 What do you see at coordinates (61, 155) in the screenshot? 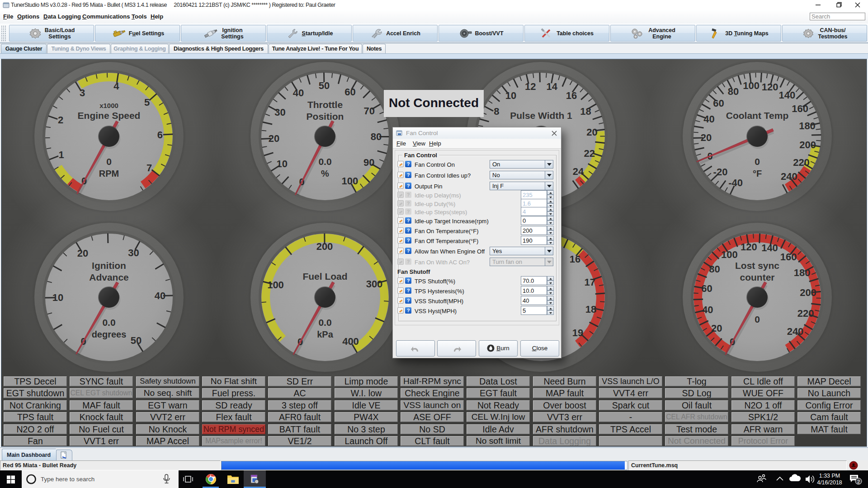
I see `svg-text: 1` at bounding box center [61, 155].